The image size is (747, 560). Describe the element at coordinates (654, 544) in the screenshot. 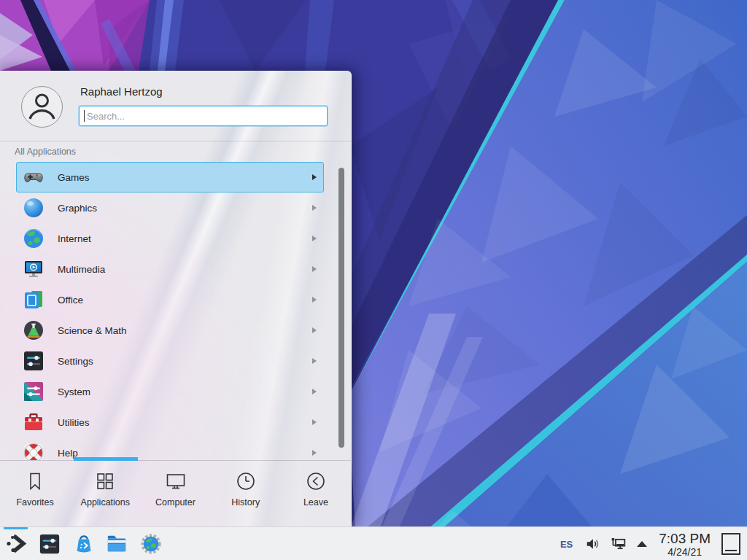

I see `system-tray: ES 7:03 PM 4/24/21` at that location.